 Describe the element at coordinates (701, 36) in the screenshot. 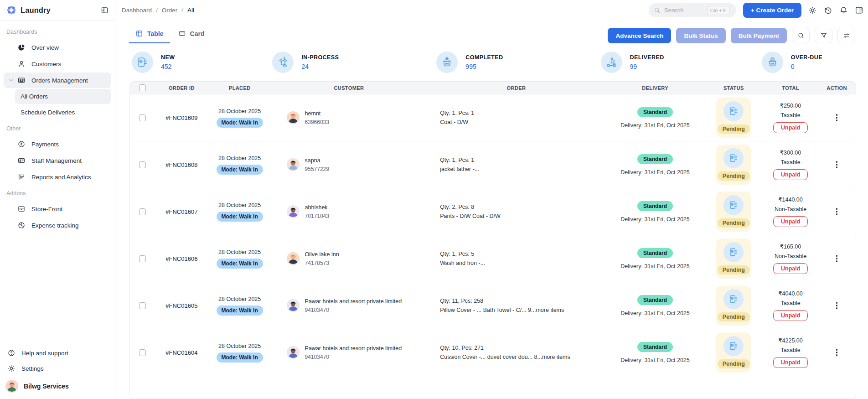

I see `bulk-status-button: Bulk Status` at that location.